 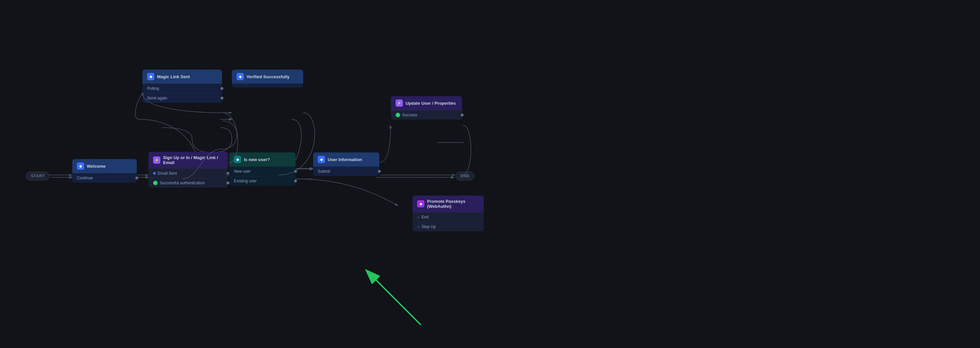 I want to click on new-user-row: New user, so click(x=262, y=171).